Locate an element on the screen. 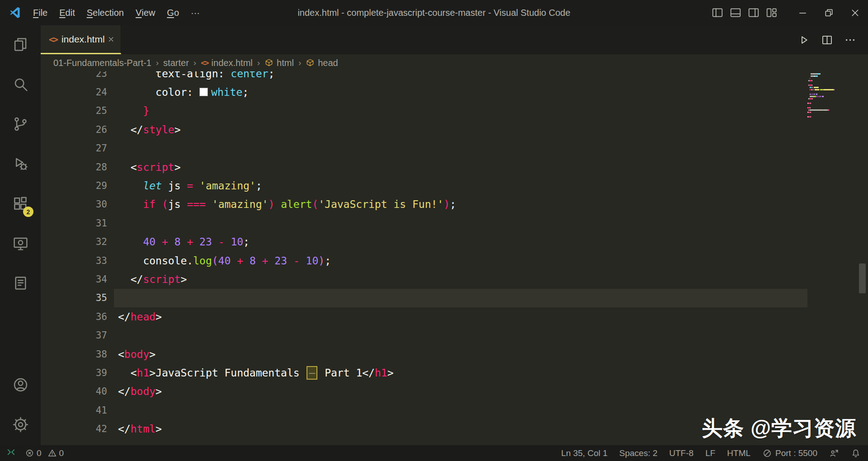 The width and height of the screenshot is (868, 461). code-token: html is located at coordinates (143, 429).